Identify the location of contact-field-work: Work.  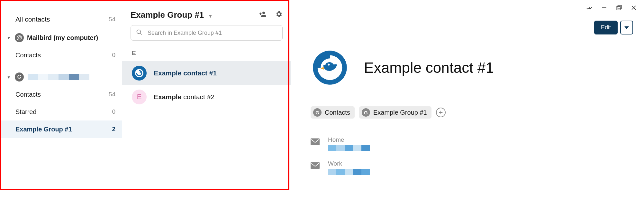
(471, 168).